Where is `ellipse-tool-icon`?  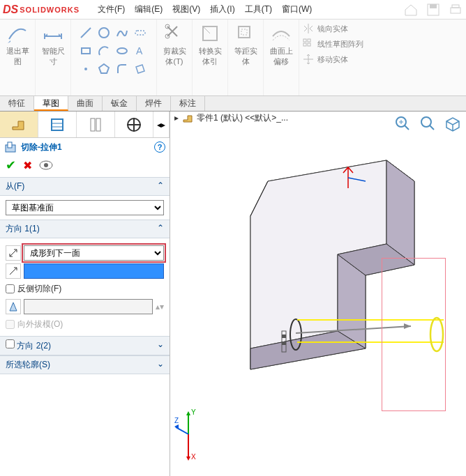
ellipse-tool-icon is located at coordinates (122, 51).